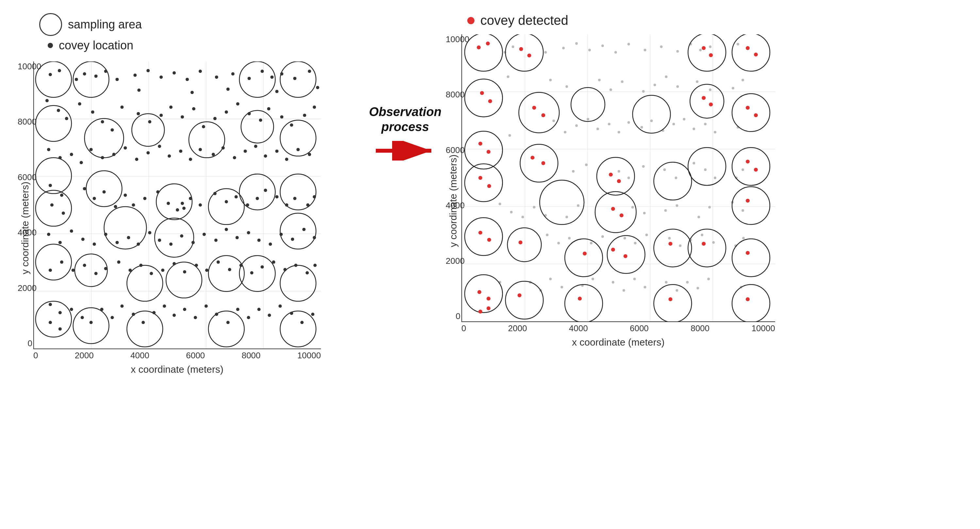 The image size is (980, 529). Describe the element at coordinates (25, 67) in the screenshot. I see `y-tick-10000: 10000` at that location.